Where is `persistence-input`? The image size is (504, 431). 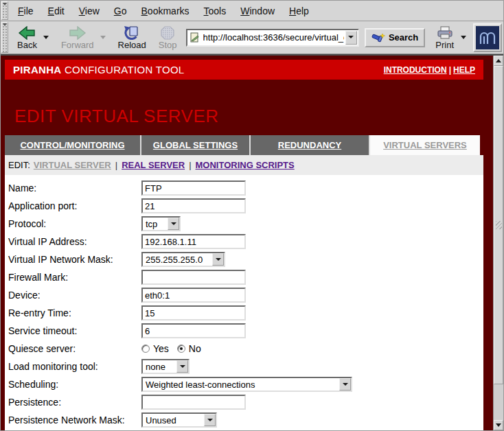
persistence-input is located at coordinates (194, 402).